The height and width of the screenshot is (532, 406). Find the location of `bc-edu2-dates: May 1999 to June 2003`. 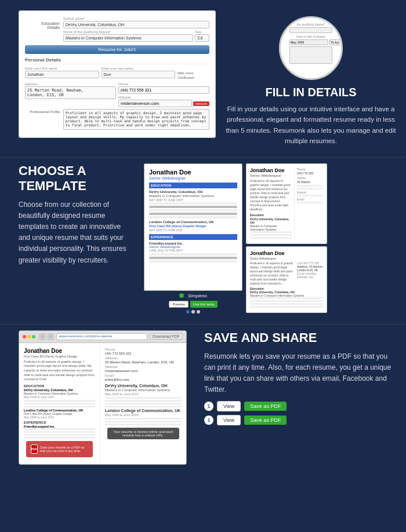

bc-edu2-dates: May 1999 to June 2003 is located at coordinates (59, 417).